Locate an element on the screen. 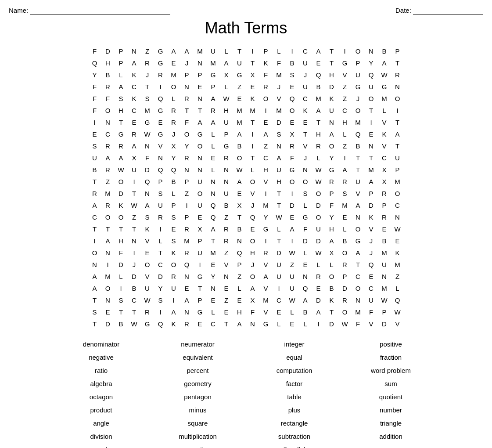  grid-cell-11-3: I is located at coordinates (134, 182).